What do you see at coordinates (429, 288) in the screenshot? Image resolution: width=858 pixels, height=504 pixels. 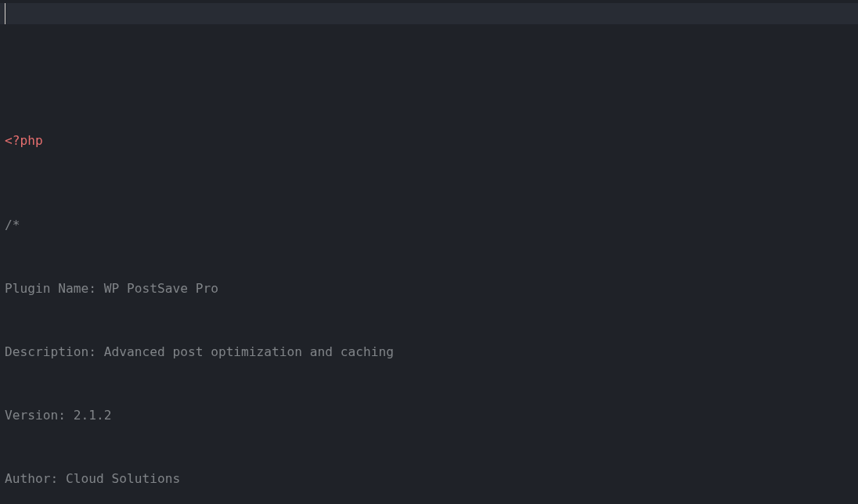 I see `code-line: Plugin Name: WP PostSave Pro` at bounding box center [429, 288].